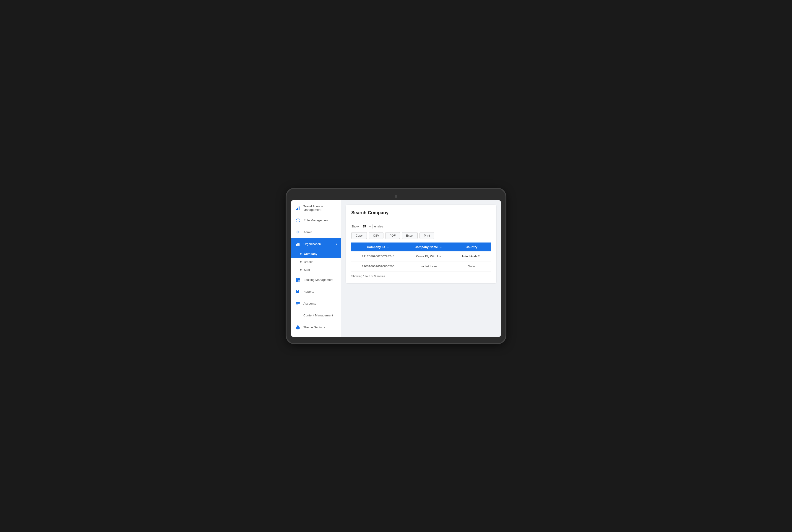  Describe the element at coordinates (396, 269) in the screenshot. I see `tablet-screen: Travel Agency Management › Role Manageme…` at that location.